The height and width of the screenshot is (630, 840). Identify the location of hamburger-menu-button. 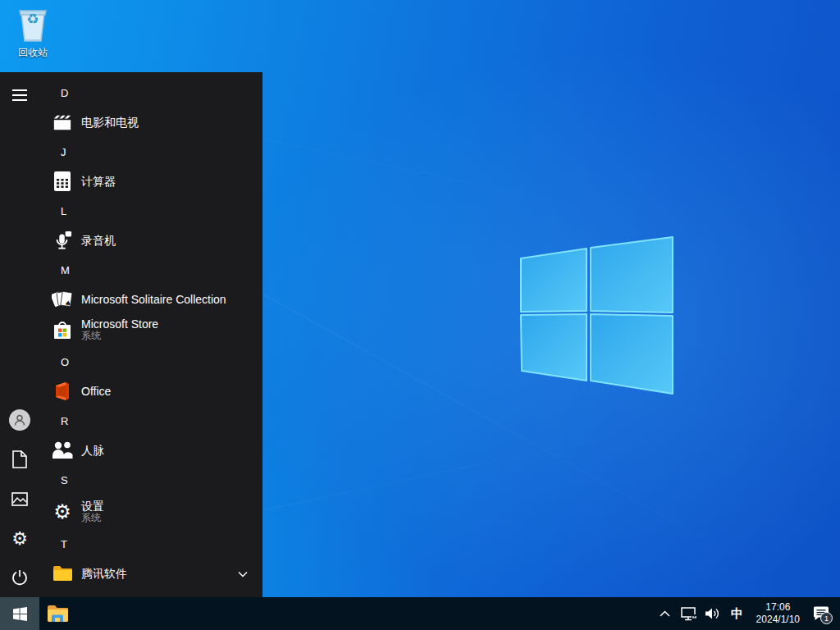
(20, 95).